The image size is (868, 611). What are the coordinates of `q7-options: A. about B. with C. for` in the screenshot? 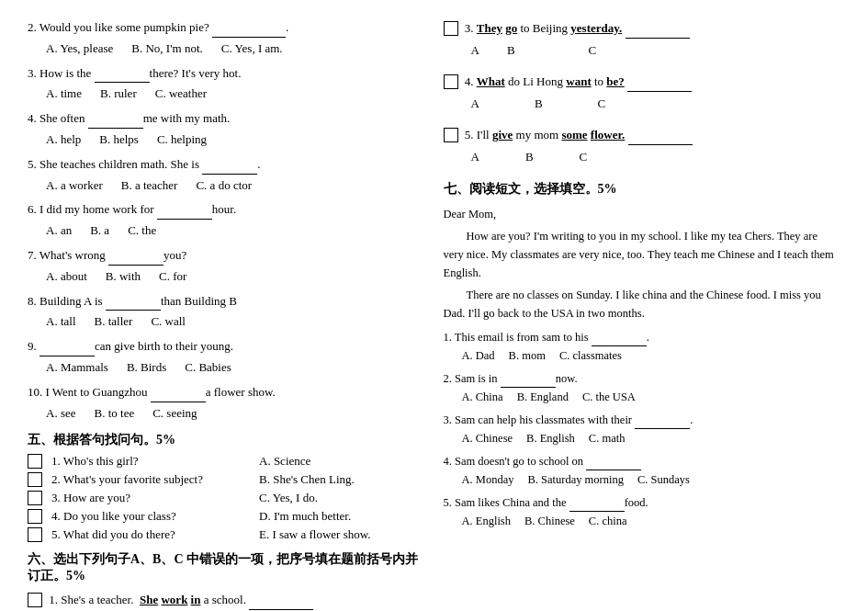 It's located at (226, 277).